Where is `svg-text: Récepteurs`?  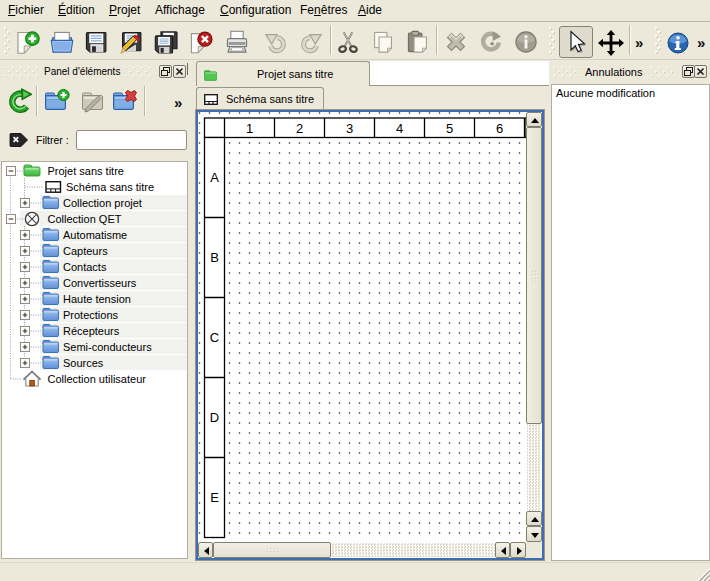
svg-text: Récepteurs is located at coordinates (92, 331).